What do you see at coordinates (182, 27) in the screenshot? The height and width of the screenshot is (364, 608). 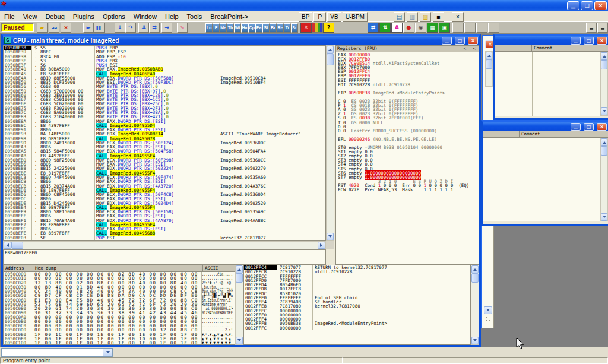 I see `go-to-user-code-button: ⇘` at bounding box center [182, 27].